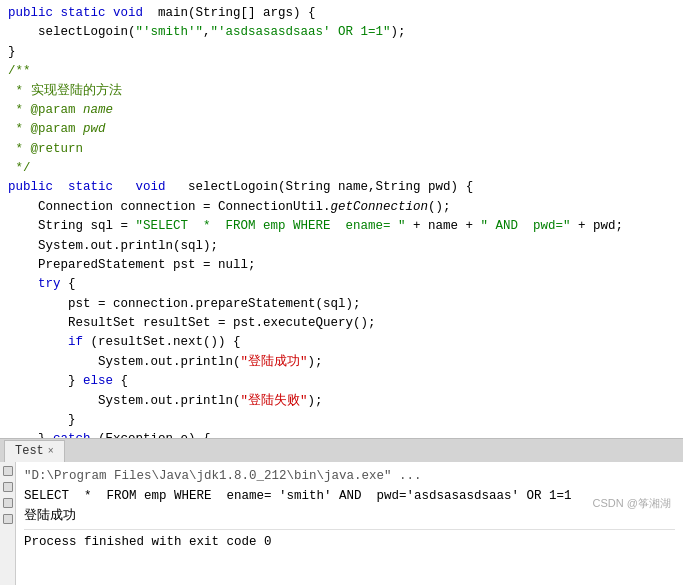 This screenshot has width=683, height=585. What do you see at coordinates (346, 130) in the screenshot?
I see `code-line: * @param pwd` at bounding box center [346, 130].